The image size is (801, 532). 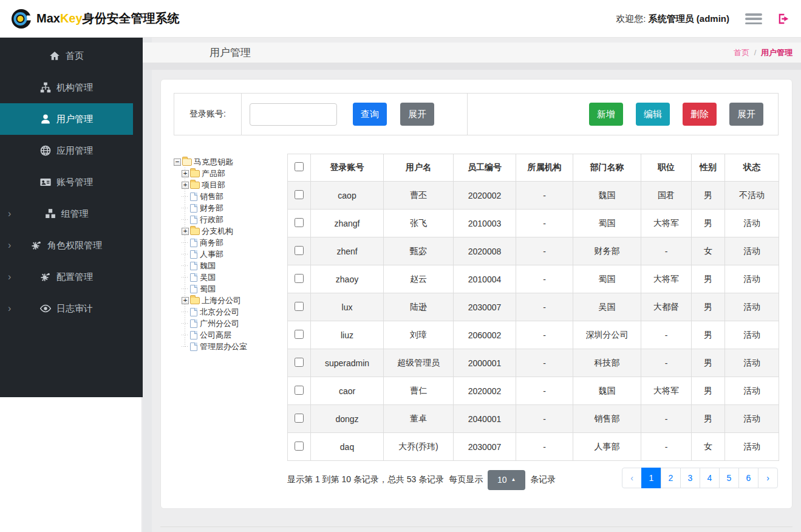 What do you see at coordinates (667, 196) in the screenshot?
I see `cell-job-title: 国君` at bounding box center [667, 196].